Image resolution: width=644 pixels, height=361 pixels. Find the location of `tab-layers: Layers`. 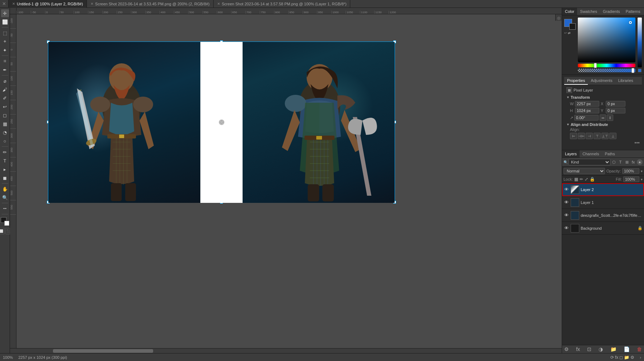

tab-layers: Layers is located at coordinates (571, 154).